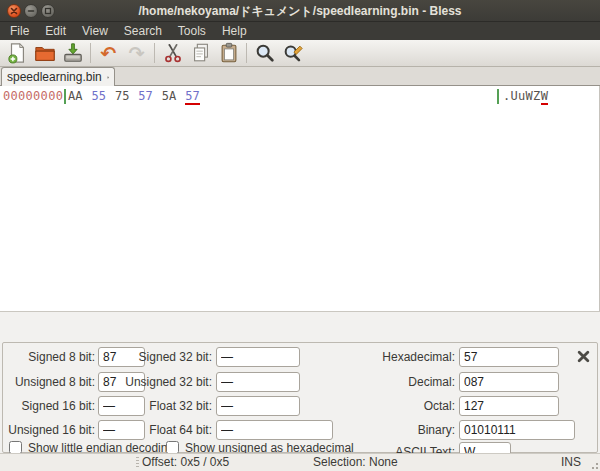  What do you see at coordinates (75, 96) in the screenshot?
I see `hex-byte: AA` at bounding box center [75, 96].